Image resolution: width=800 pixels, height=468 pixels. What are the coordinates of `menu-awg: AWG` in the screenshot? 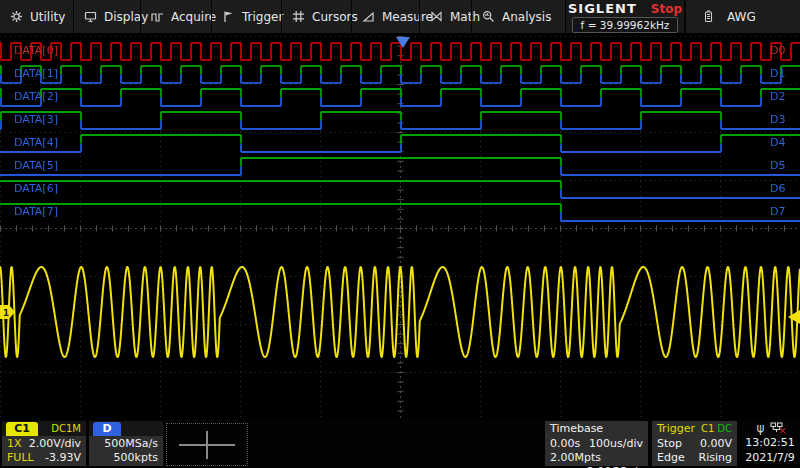 It's located at (742, 16).